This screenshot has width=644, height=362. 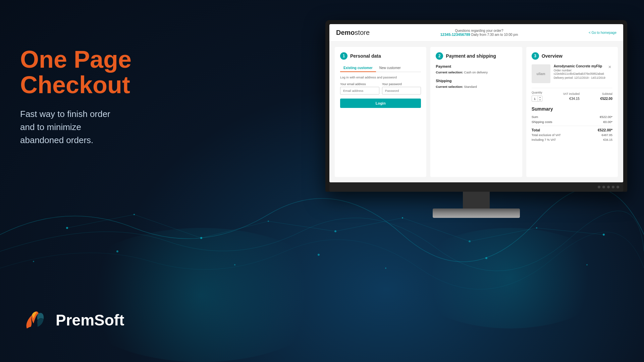 I want to click on quantity-value: 1, so click(x=535, y=99).